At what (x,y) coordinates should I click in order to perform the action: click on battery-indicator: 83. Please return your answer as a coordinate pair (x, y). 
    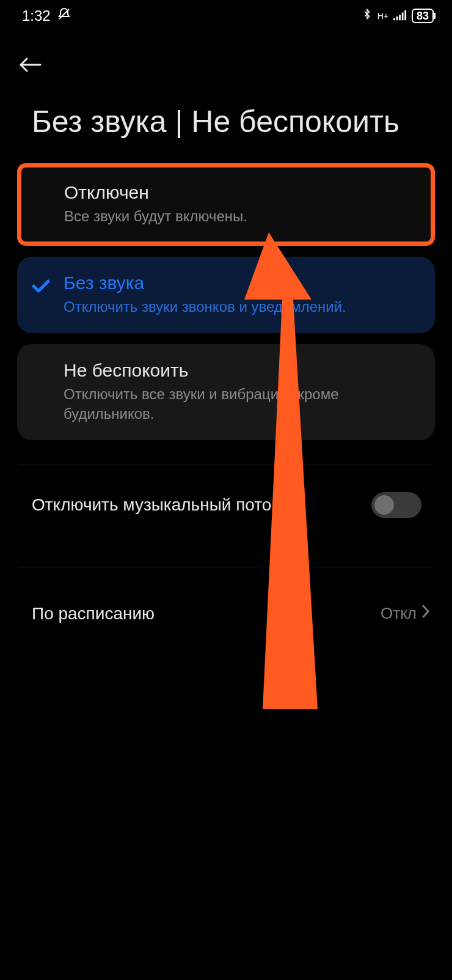
    Looking at the image, I should click on (423, 16).